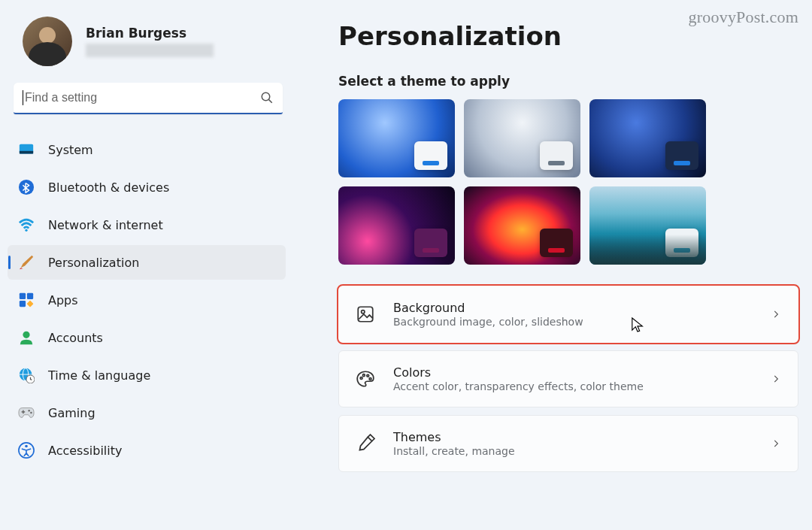 This screenshot has height=530, width=812. Describe the element at coordinates (522, 226) in the screenshot. I see `theme-abstract-red` at that location.